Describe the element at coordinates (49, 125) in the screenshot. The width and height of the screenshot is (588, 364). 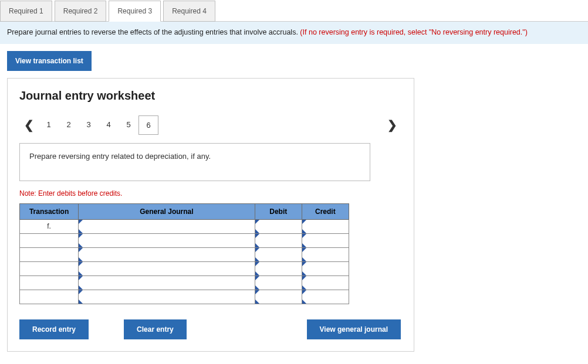
I see `step-number: 1` at that location.